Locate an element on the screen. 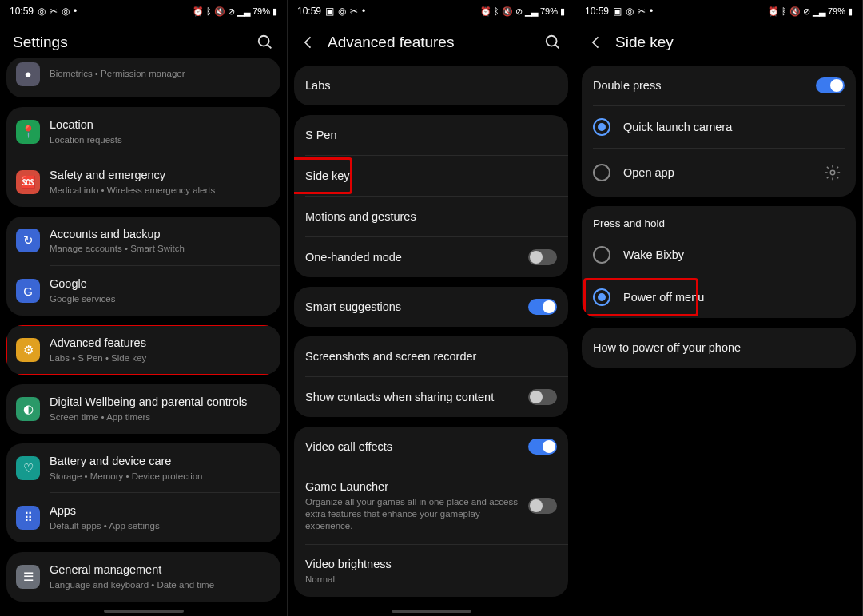 The image size is (863, 616). row-title: Open app is located at coordinates (649, 173).